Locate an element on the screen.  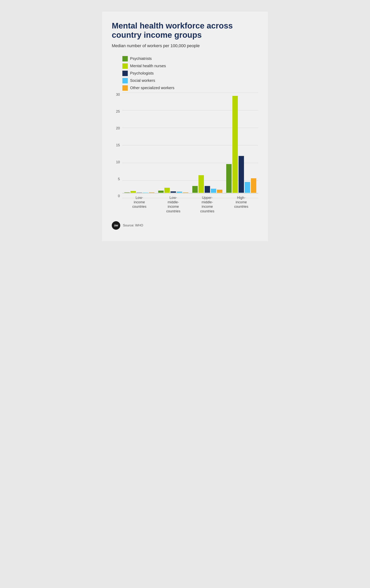
y-axis: 051015202530 is located at coordinates (117, 146).